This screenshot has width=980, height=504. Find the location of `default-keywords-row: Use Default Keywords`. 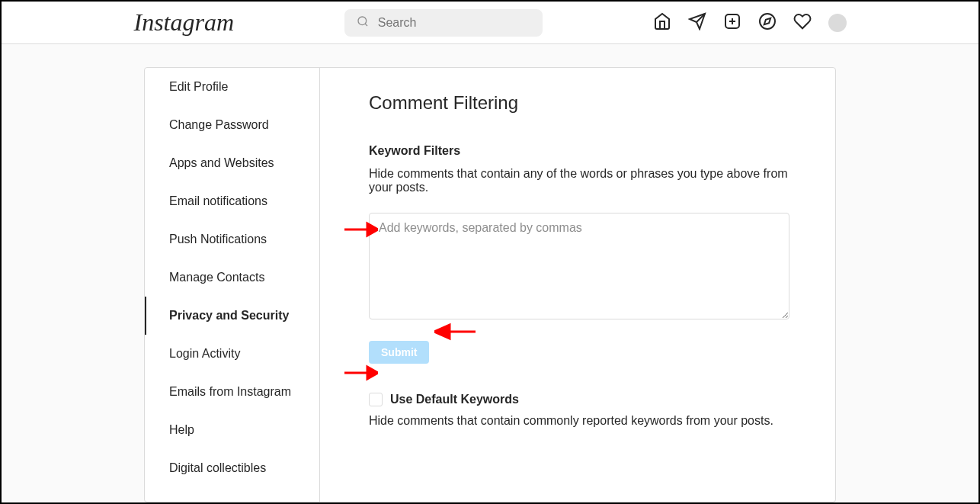

default-keywords-row: Use Default Keywords is located at coordinates (579, 400).